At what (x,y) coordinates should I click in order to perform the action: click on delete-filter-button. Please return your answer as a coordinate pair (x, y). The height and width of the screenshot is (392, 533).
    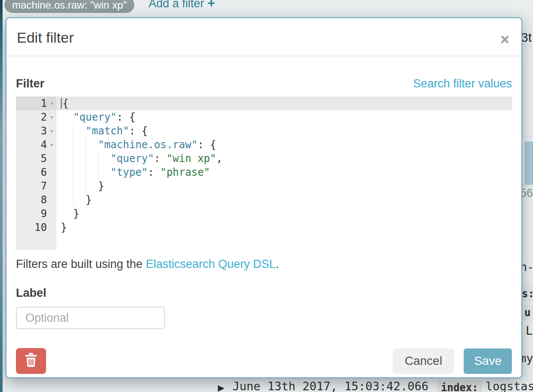
    Looking at the image, I should click on (31, 361).